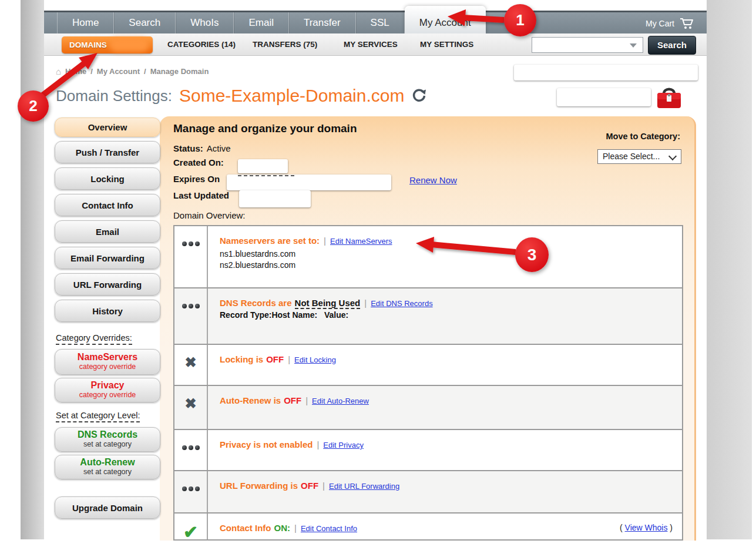  What do you see at coordinates (730, 270) in the screenshot?
I see `right-margin-band` at bounding box center [730, 270].